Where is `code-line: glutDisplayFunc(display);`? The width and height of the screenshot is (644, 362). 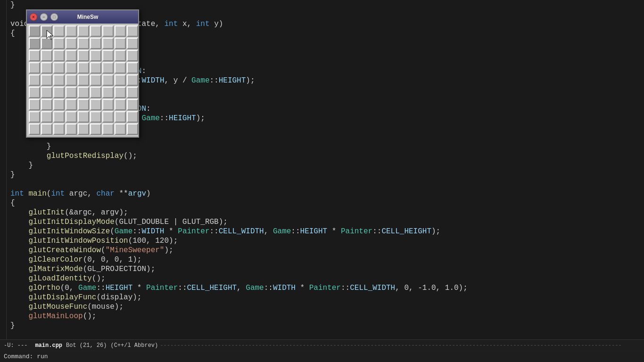 code-line: glutDisplayFunc(display); is located at coordinates (327, 298).